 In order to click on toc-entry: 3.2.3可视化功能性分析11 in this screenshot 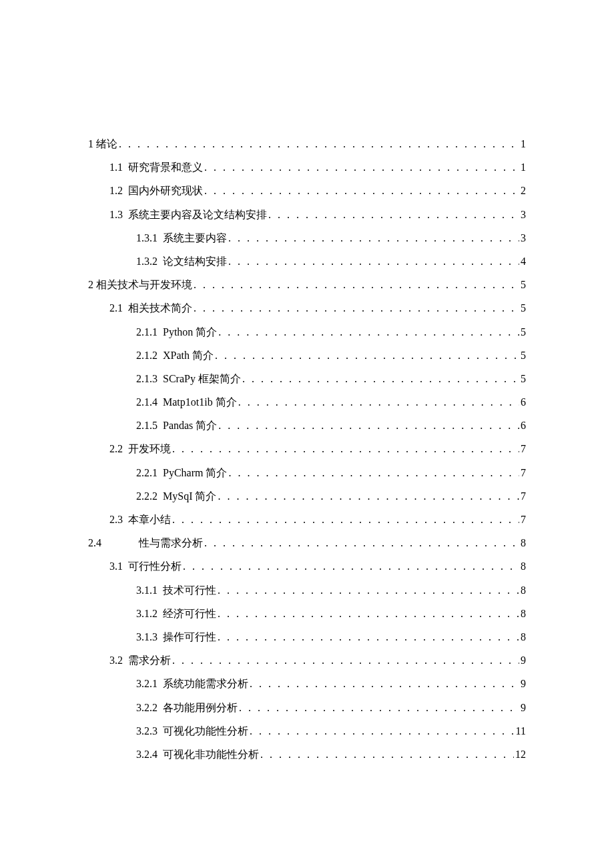, I will do `click(307, 731)`.